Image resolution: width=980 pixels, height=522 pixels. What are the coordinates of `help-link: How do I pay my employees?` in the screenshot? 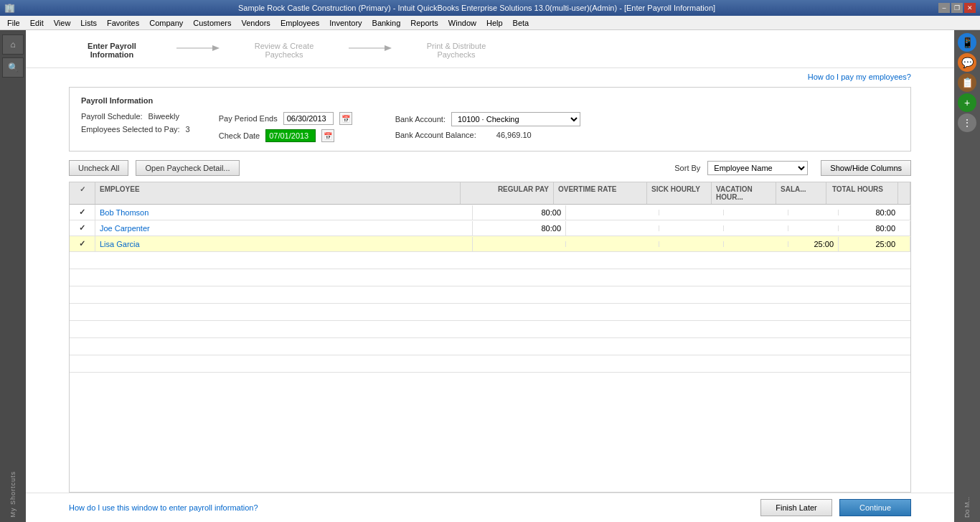 It's located at (859, 77).